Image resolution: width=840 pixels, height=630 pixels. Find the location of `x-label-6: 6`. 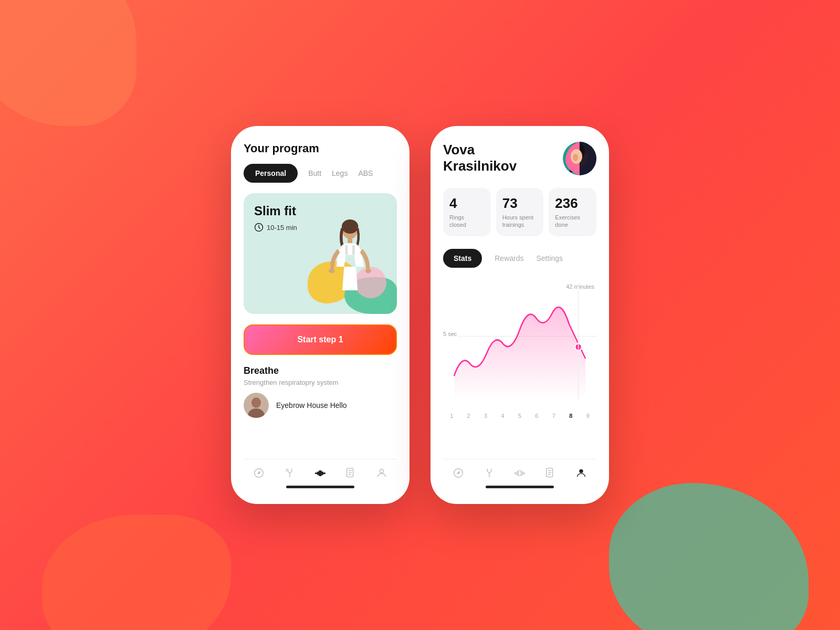

x-label-6: 6 is located at coordinates (537, 416).